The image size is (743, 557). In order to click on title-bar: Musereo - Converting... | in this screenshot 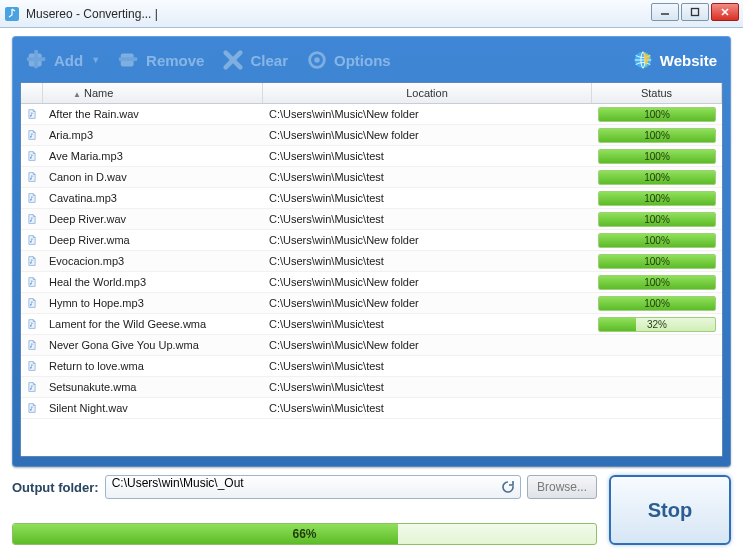, I will do `click(372, 14)`.